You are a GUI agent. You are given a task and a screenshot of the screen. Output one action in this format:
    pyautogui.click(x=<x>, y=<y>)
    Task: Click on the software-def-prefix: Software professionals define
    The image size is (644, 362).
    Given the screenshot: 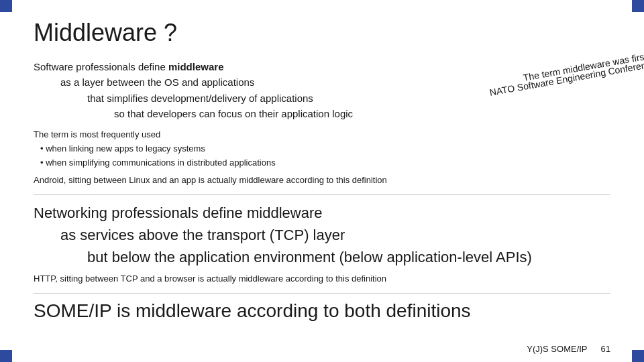 What is the action you would take?
    pyautogui.click(x=101, y=67)
    